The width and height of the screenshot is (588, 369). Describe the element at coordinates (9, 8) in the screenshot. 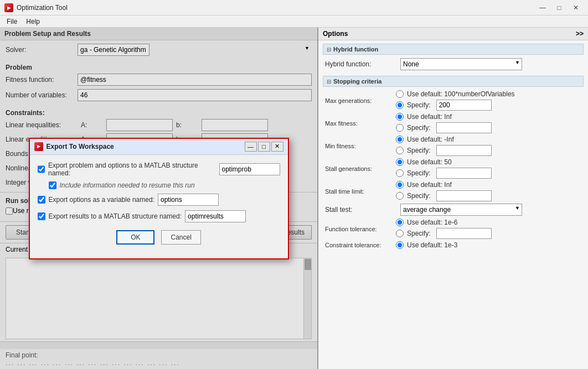

I see `app-icon: ▶` at that location.